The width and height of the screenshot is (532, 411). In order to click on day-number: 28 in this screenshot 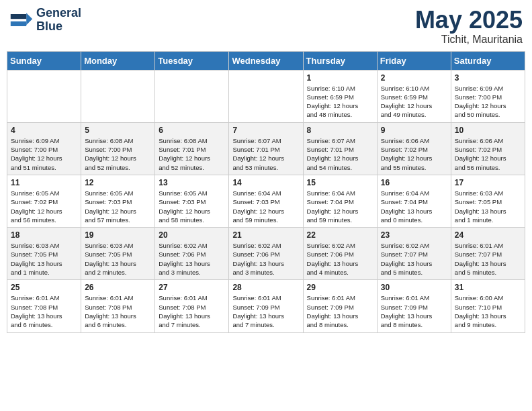, I will do `click(266, 287)`.